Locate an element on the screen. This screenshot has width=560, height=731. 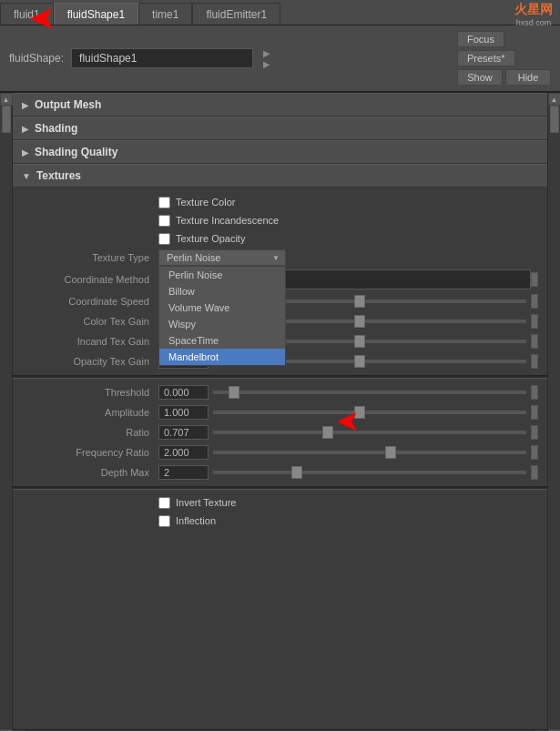
ratio-row: Ratio is located at coordinates (280, 432).